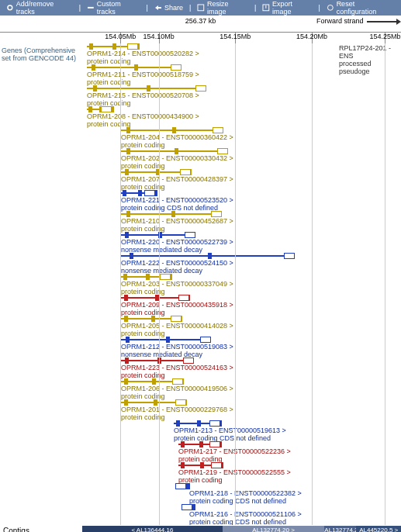 This screenshot has height=532, width=401. I want to click on forward-strand-label: Forward strand, so click(357, 21).